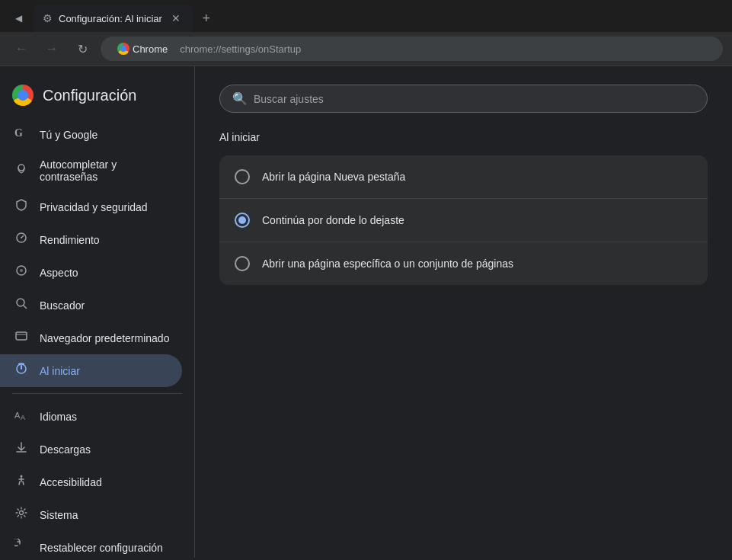  I want to click on sidebar-icon-restablecer, so click(21, 547).